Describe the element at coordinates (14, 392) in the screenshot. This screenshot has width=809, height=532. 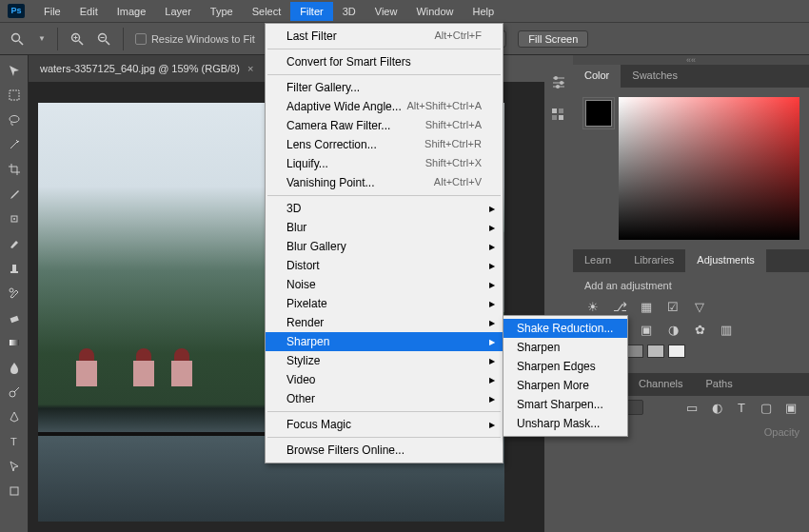
I see `tool-dodge` at that location.